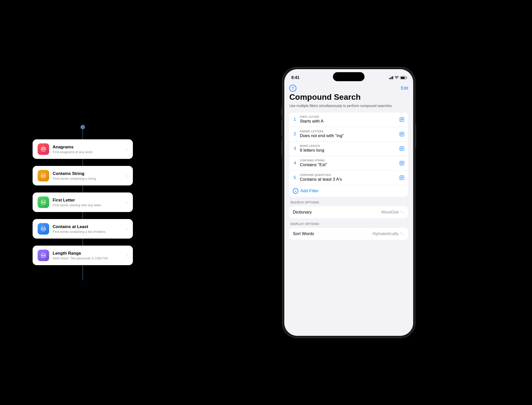  What do you see at coordinates (295, 78) in the screenshot?
I see `status-time: 9:41` at bounding box center [295, 78].